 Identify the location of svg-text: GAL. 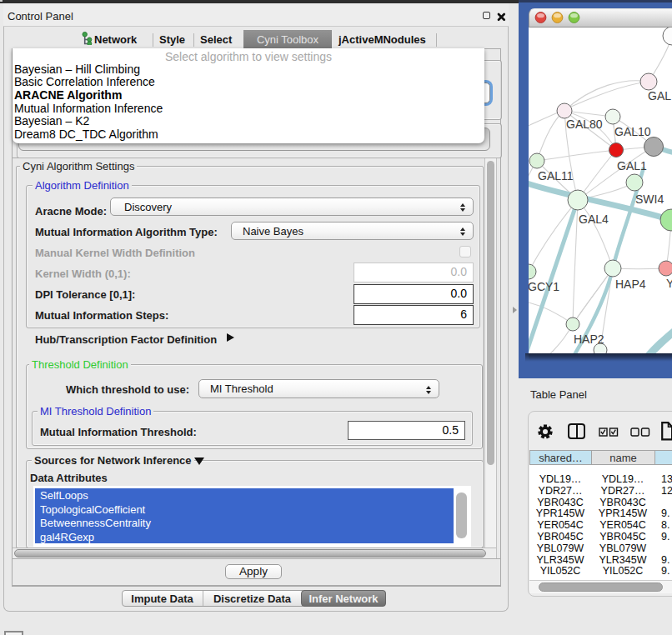
(659, 96).